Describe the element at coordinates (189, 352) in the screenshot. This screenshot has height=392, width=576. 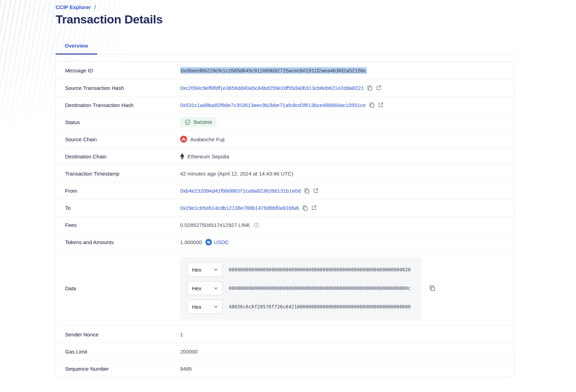
I see `gas-limit-value: 200000` at that location.